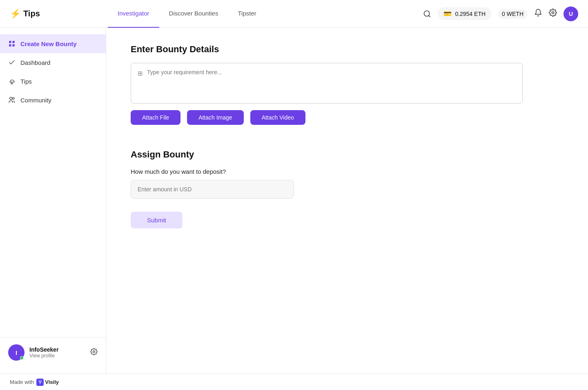 The width and height of the screenshot is (588, 390). What do you see at coordinates (16, 14) in the screenshot?
I see `logo-icon: ⚡` at bounding box center [16, 14].